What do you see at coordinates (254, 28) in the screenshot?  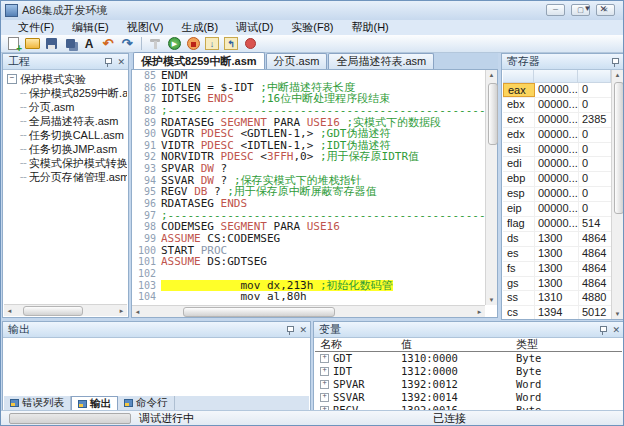 I see `menu-item-调试(D): 调试(D)` at bounding box center [254, 28].